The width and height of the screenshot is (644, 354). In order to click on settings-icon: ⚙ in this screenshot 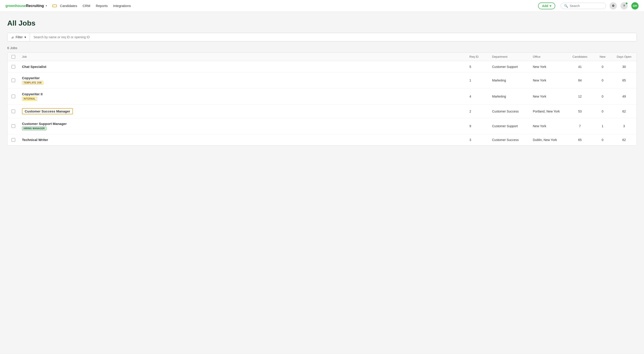, I will do `click(613, 6)`.